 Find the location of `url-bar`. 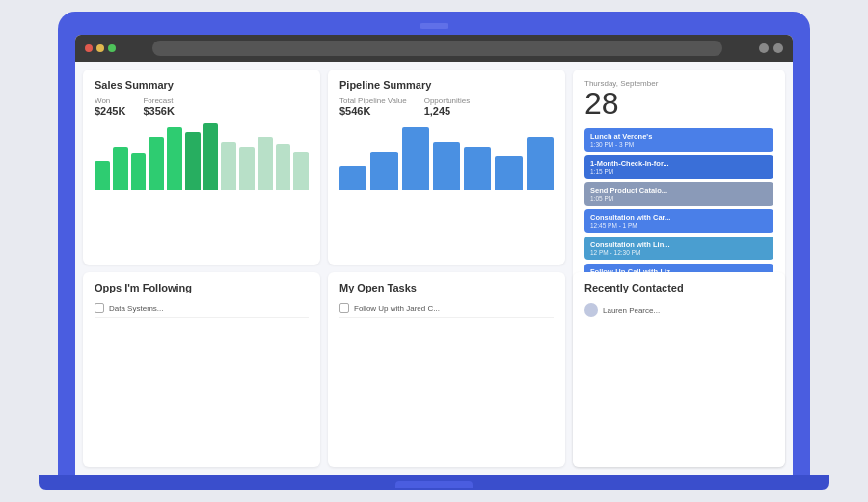

url-bar is located at coordinates (438, 48).